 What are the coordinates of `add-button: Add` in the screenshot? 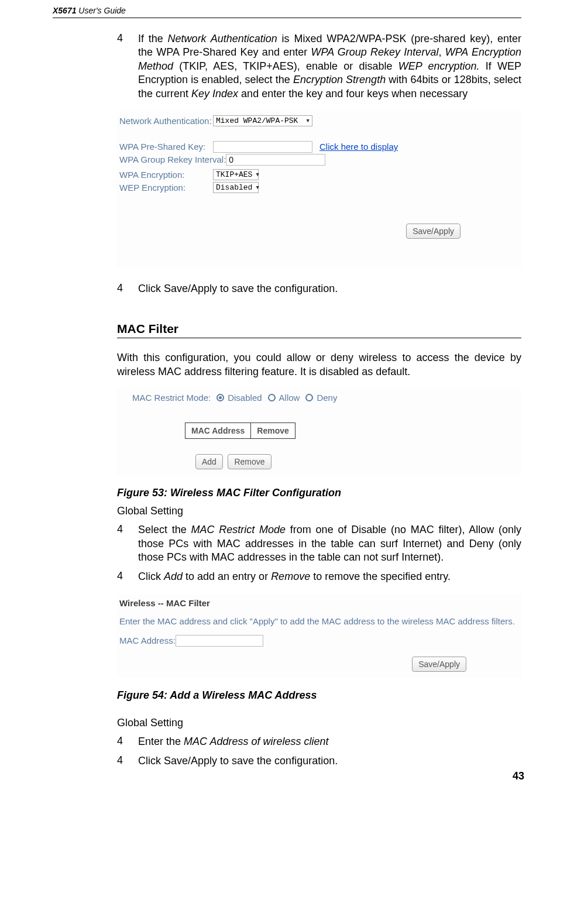 It's located at (209, 462).